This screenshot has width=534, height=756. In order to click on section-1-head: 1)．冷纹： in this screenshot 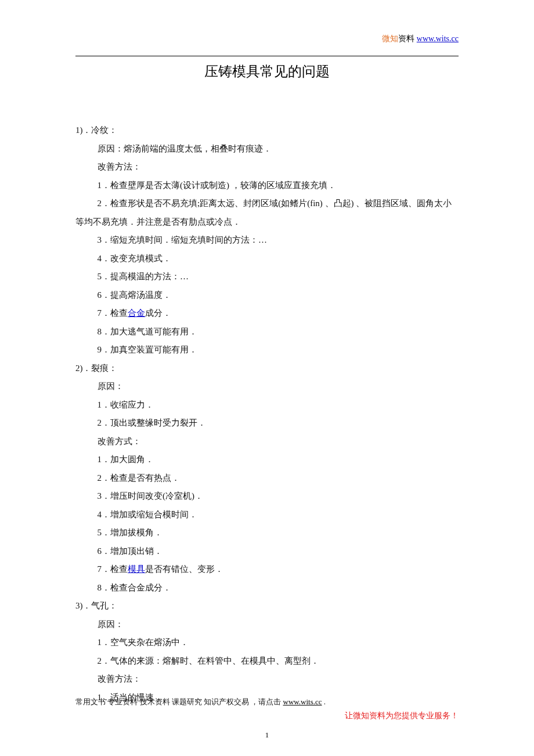, I will do `click(267, 131)`.